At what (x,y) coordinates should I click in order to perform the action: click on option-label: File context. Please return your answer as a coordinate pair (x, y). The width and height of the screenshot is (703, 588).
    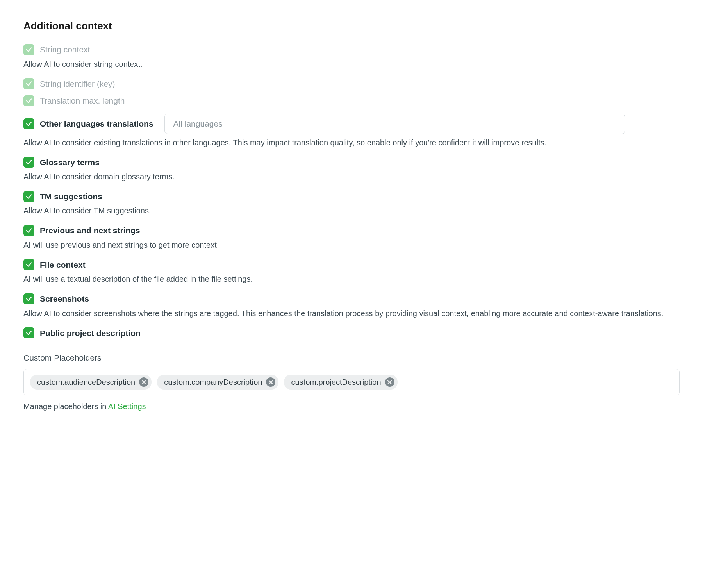
    Looking at the image, I should click on (62, 265).